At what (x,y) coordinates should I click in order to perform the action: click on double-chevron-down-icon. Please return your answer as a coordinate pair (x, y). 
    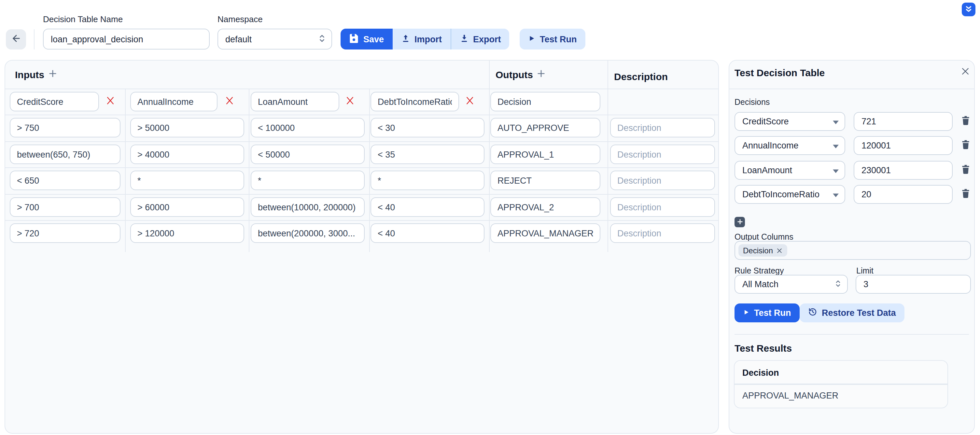
    Looking at the image, I should click on (969, 9).